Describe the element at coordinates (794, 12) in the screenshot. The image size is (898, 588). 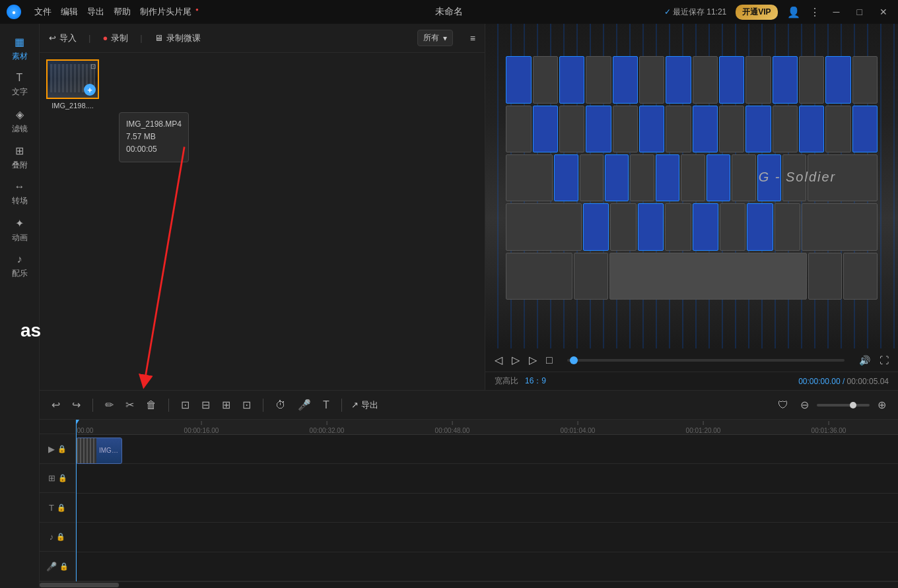
I see `user-icon: 👤` at that location.